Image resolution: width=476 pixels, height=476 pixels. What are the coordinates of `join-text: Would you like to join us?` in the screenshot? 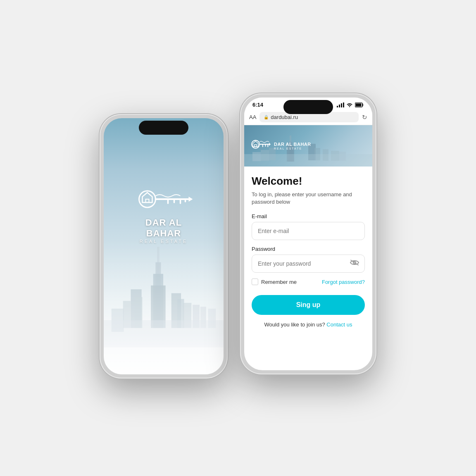 It's located at (295, 325).